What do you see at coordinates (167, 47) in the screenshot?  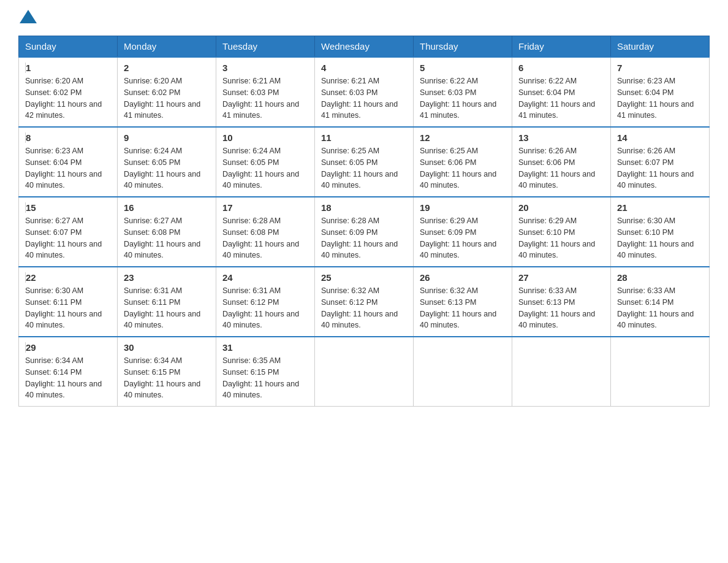 I see `weekday-header-monday: Monday` at bounding box center [167, 47].